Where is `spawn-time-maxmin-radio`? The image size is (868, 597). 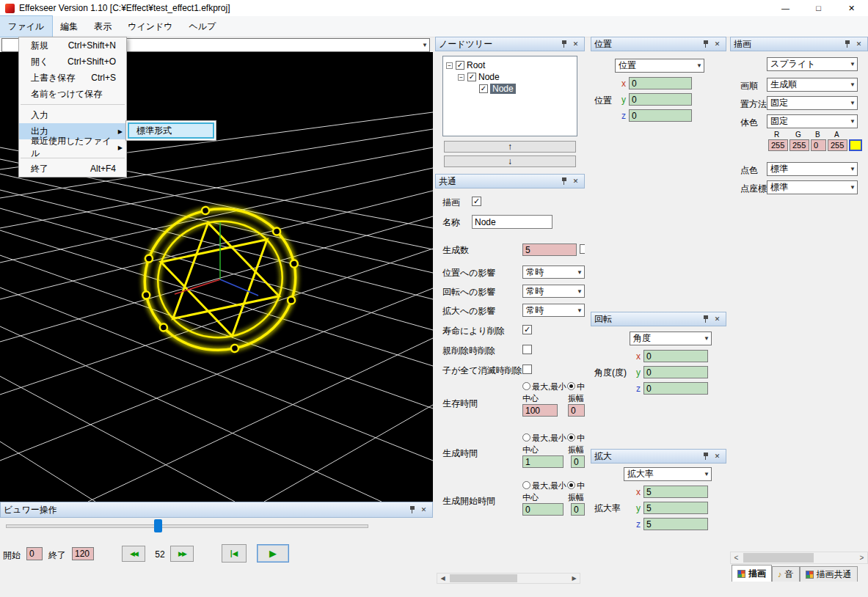 spawn-time-maxmin-radio is located at coordinates (527, 437).